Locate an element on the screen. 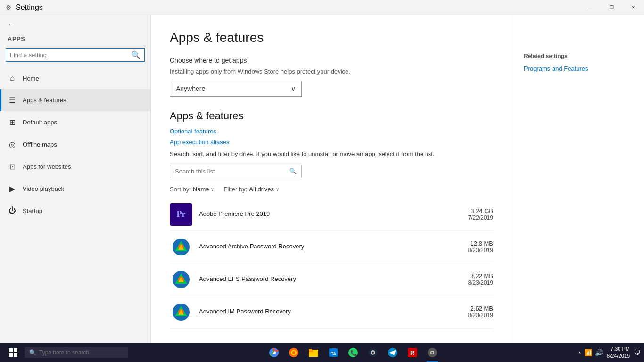  sidebar-item-home: ⌂ Home is located at coordinates (75, 78).